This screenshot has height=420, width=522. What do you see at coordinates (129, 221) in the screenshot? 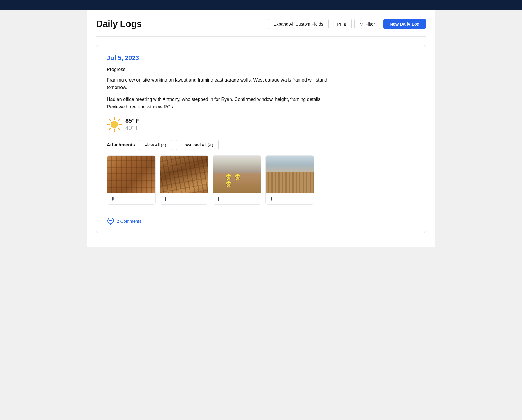
I see `comments-count-text: 2 Comments` at bounding box center [129, 221].